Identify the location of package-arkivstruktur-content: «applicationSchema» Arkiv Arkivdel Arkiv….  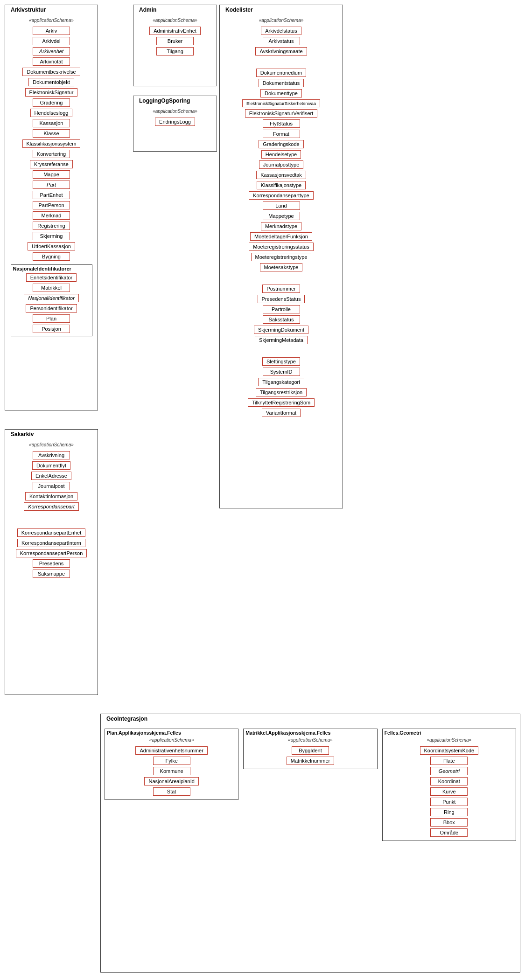
(51, 178).